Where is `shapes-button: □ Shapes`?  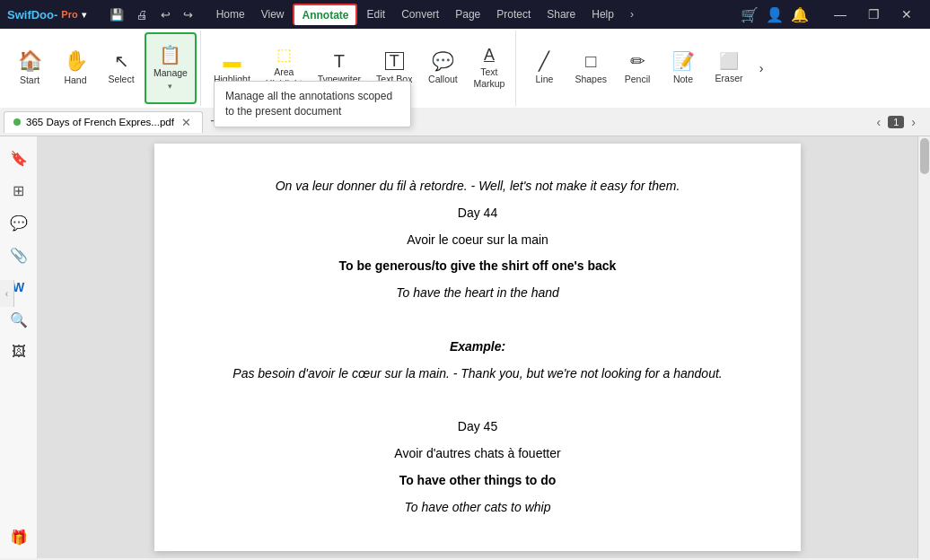
shapes-button: □ Shapes is located at coordinates (591, 68).